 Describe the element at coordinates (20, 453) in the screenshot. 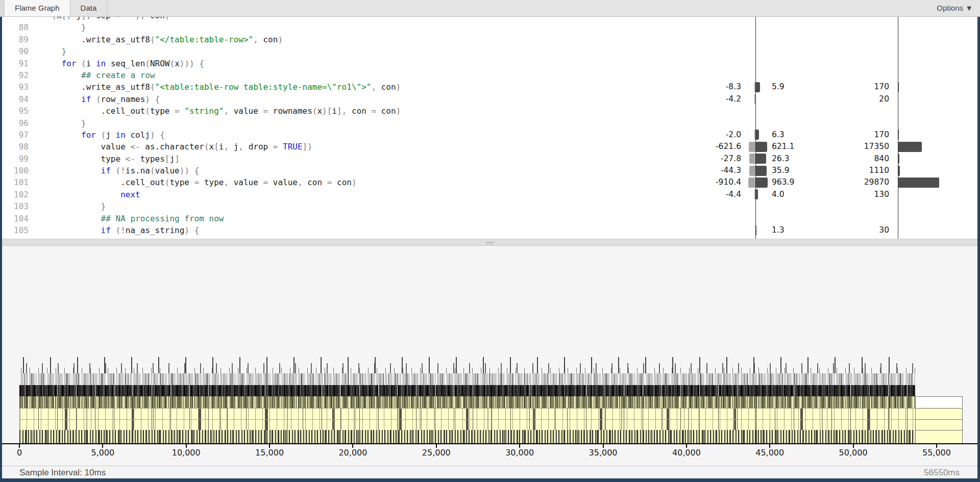

I see `x-axis-label: 0` at that location.